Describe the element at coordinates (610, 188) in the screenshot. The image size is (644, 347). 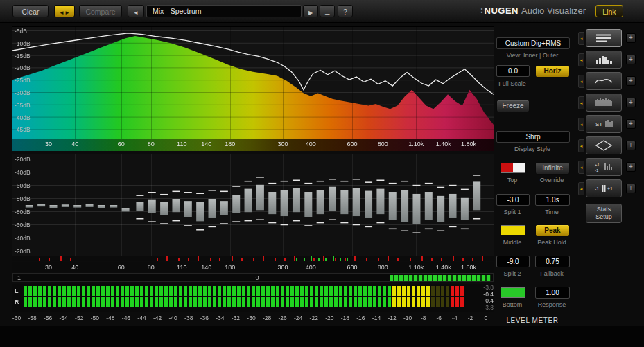
I see `plus-one-label: +1` at that location.